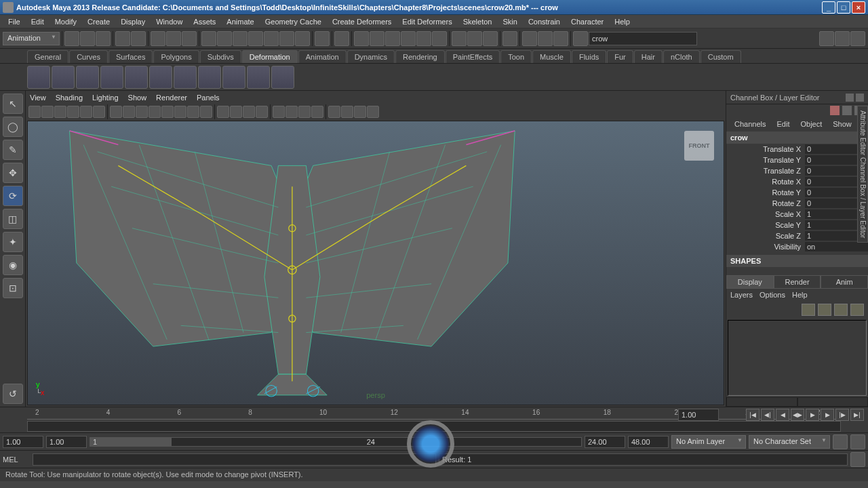  Describe the element at coordinates (38, 22) in the screenshot. I see `menu-edit: Edit` at that location.